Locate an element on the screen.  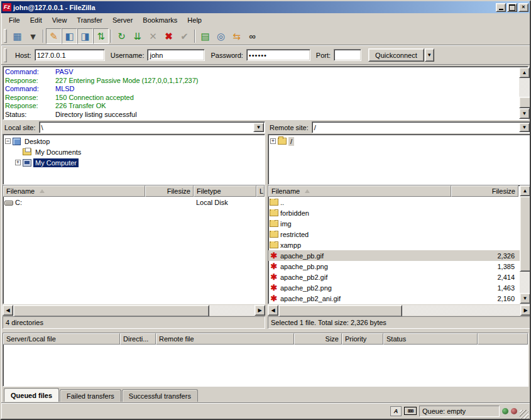
remote-vertical-scrollbar: ▲ ▼ is located at coordinates (525, 245).